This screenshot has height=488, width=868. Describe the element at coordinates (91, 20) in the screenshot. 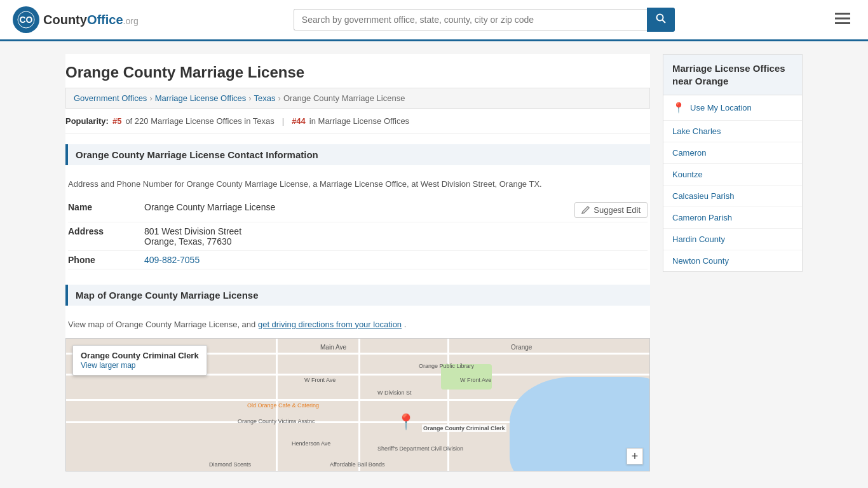

I see `logo-text: CountyOffice.org` at that location.